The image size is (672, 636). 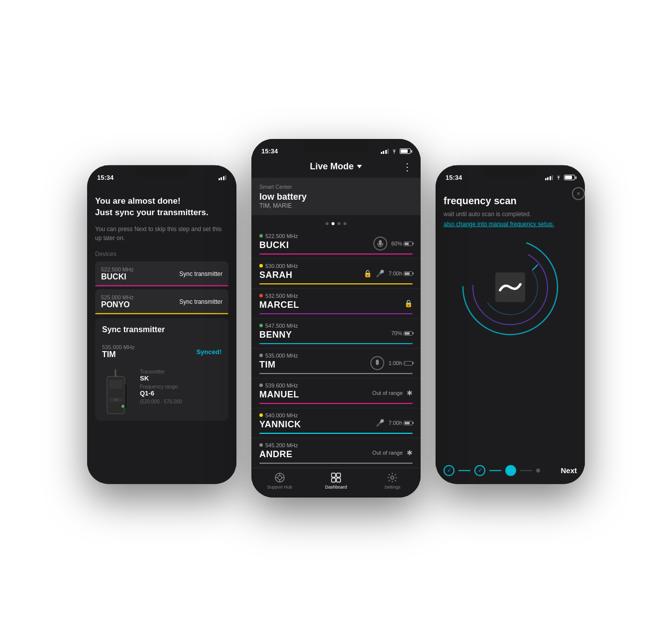 What do you see at coordinates (336, 206) in the screenshot?
I see `smart-center-sub: TIM, MARIE` at bounding box center [336, 206].